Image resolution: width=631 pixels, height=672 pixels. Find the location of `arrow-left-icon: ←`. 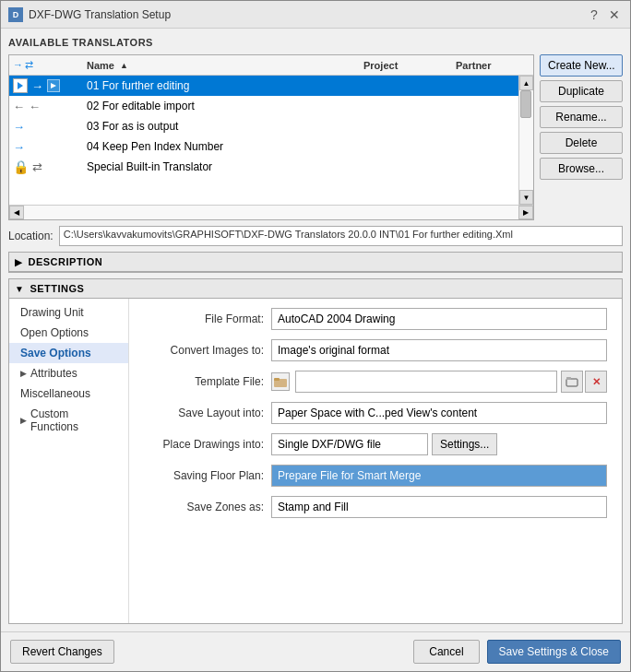

arrow-left-icon: ← is located at coordinates (18, 107).